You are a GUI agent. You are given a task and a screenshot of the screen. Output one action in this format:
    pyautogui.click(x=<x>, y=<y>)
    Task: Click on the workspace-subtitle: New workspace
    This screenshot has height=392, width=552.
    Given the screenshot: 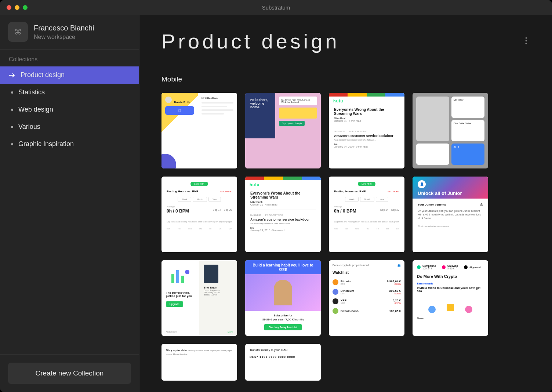 What is the action you would take?
    pyautogui.click(x=64, y=37)
    